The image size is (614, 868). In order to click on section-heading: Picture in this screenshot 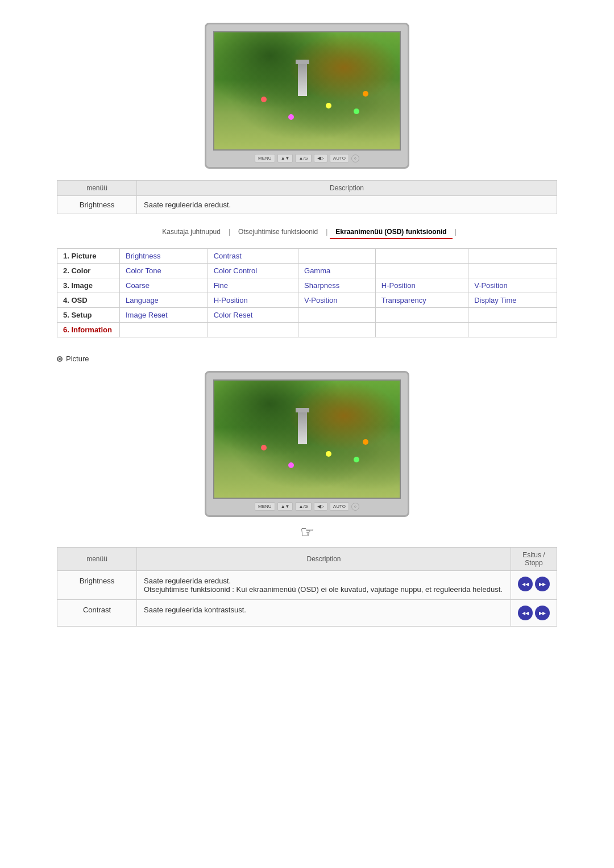, I will do `click(307, 359)`.